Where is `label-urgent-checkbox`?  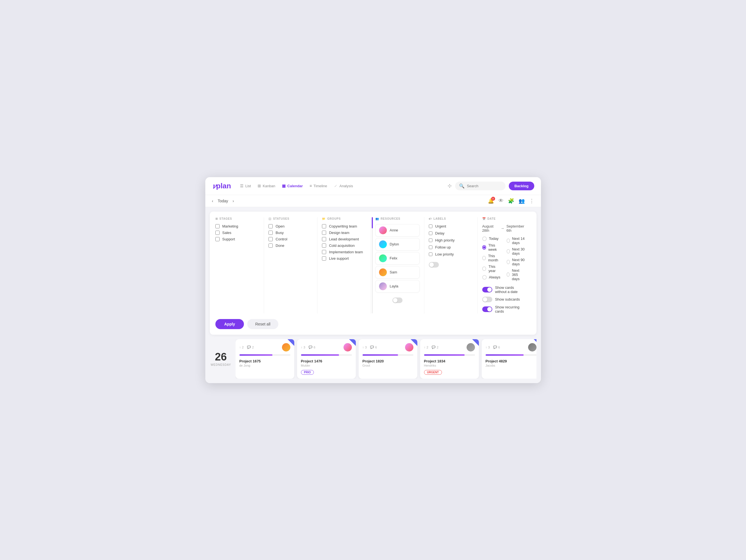 label-urgent-checkbox is located at coordinates (430, 226).